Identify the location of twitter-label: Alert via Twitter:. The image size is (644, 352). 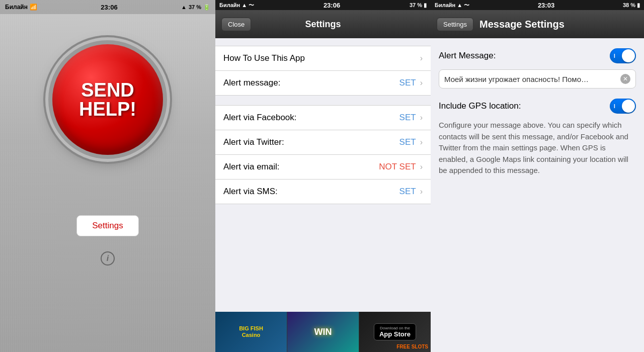
(254, 142).